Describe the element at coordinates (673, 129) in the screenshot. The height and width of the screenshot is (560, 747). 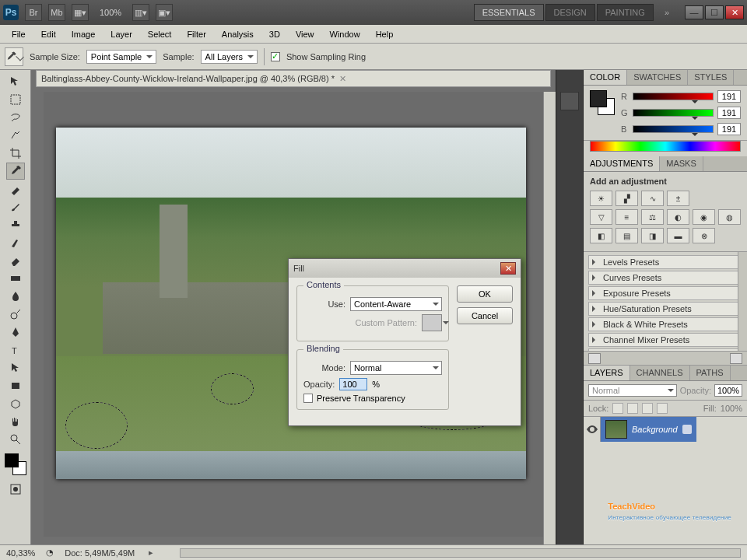
I see `b-slider` at that location.